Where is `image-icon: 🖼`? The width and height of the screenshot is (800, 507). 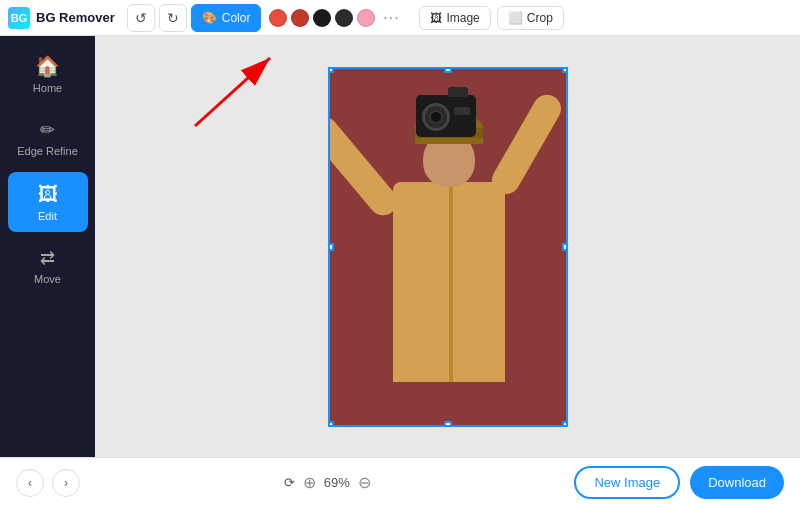 image-icon: 🖼 is located at coordinates (436, 18).